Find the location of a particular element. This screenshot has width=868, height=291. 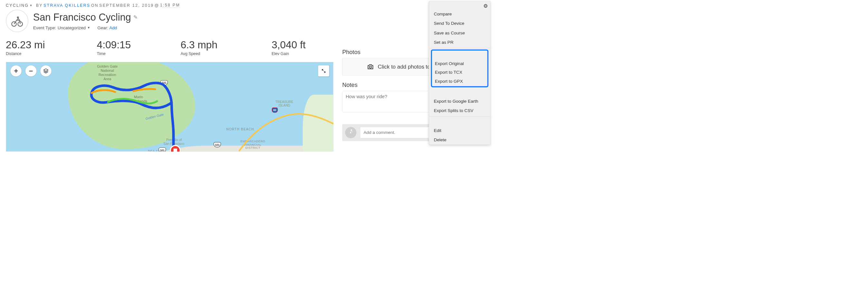

menu-compare: Compare is located at coordinates (460, 14).